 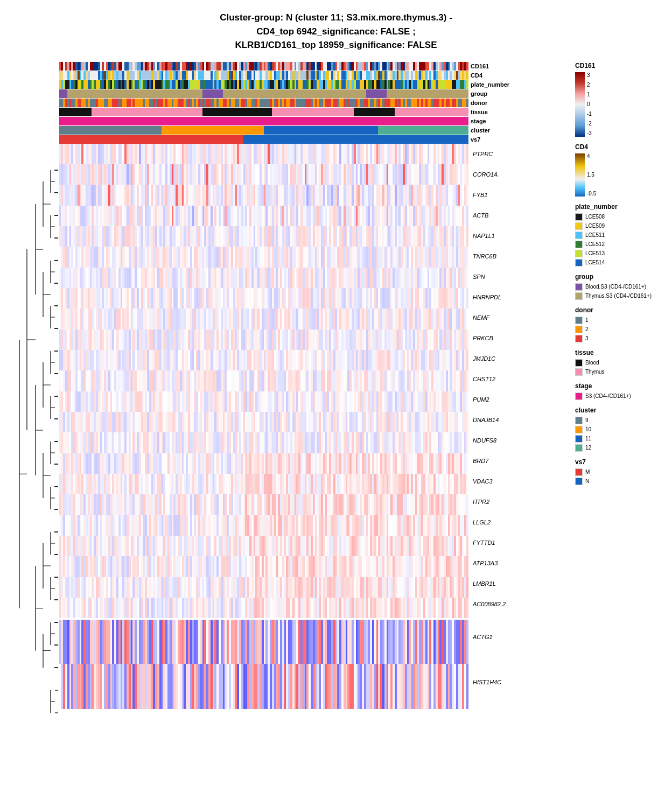 I want to click on legend-item-label: Blood, so click(x=592, y=363).